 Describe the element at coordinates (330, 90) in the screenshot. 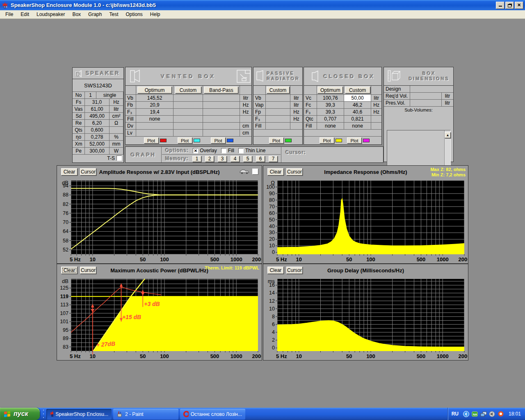

I see `closed-optimum-button: Optimum` at that location.